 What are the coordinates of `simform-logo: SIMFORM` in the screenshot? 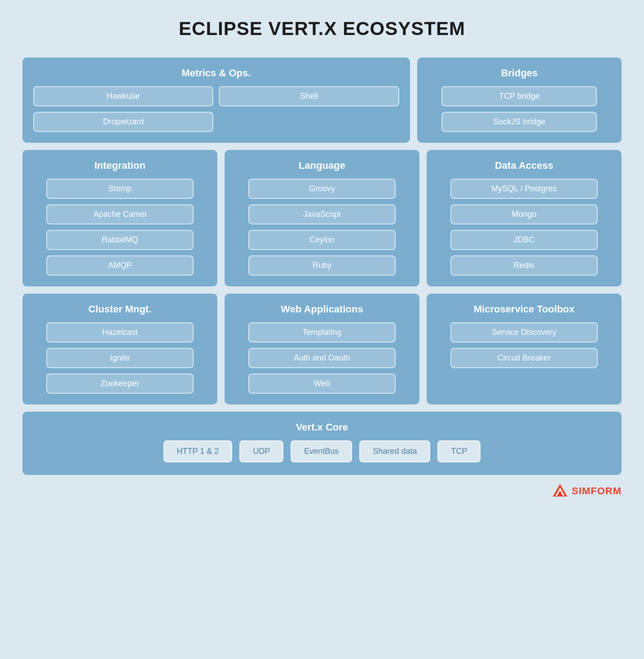 It's located at (322, 491).